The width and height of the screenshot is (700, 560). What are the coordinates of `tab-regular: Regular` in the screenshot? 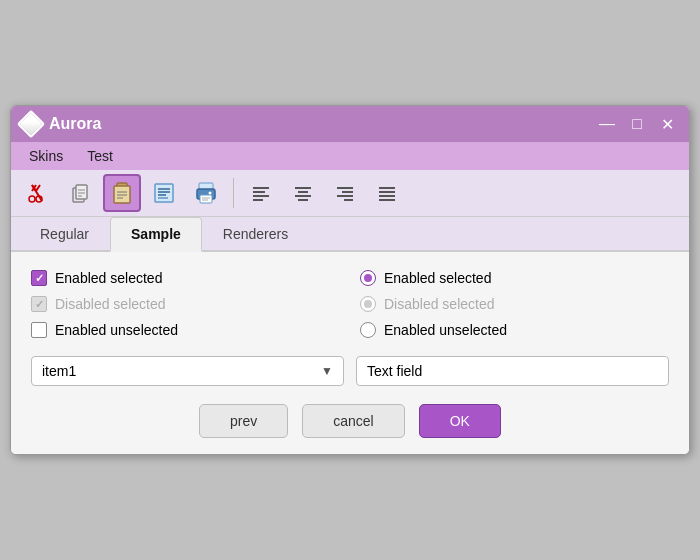 It's located at (64, 234).